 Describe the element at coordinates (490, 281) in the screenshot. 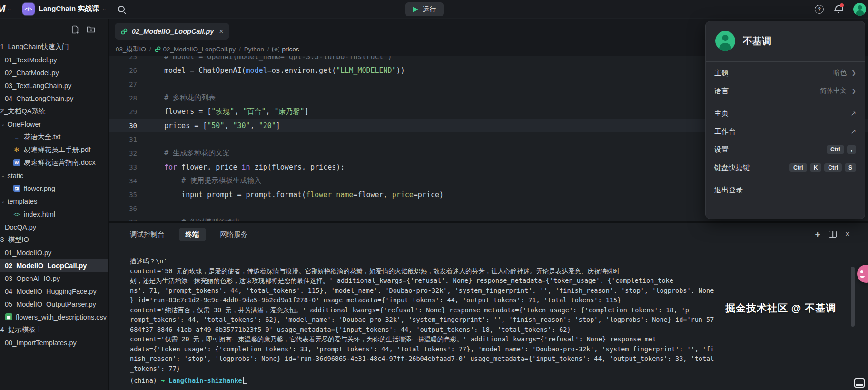

I see `terminal-line: 刻，还是为生活增添一抹亮丽的色彩，这束玫瑰都将是您的最佳选择。' additio…` at that location.